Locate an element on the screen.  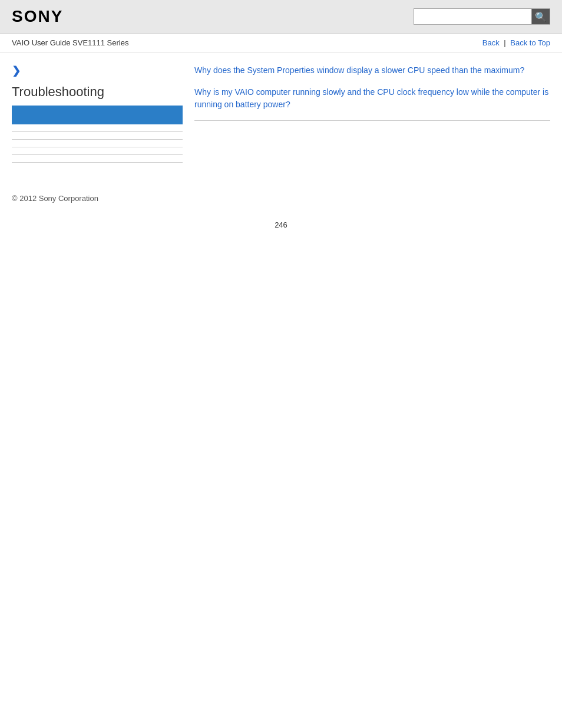
footer: © 2012 Sony Corporation is located at coordinates (281, 195).